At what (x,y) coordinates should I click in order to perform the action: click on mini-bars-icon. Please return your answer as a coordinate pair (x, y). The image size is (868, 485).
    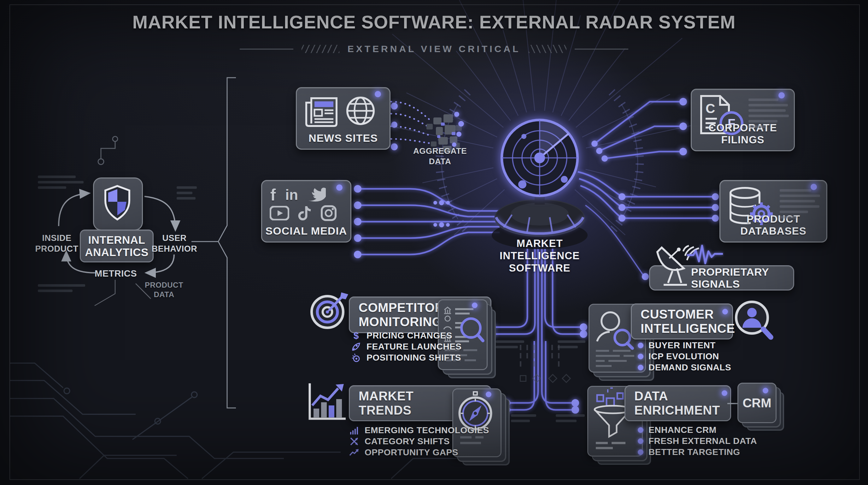
    Looking at the image, I should click on (354, 430).